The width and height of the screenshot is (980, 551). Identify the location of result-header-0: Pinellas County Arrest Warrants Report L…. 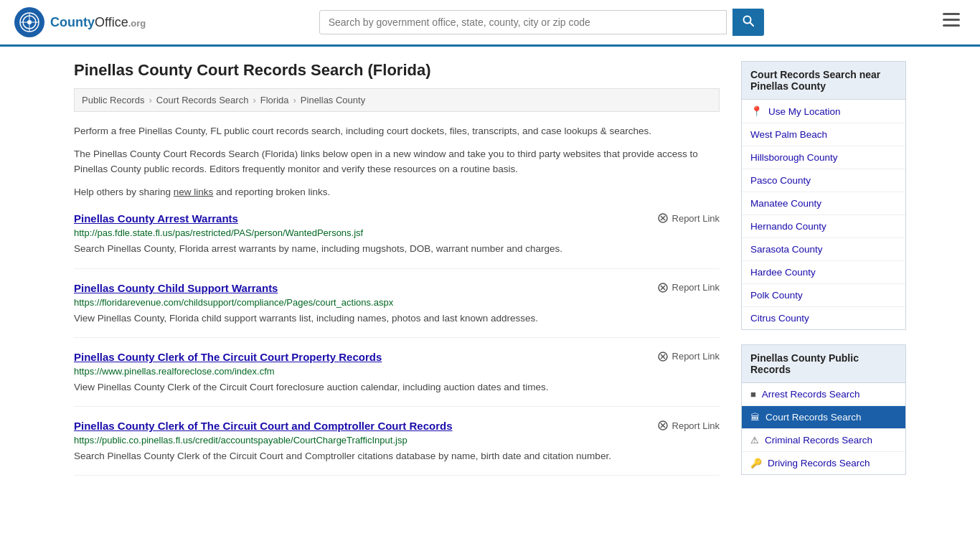
(397, 218).